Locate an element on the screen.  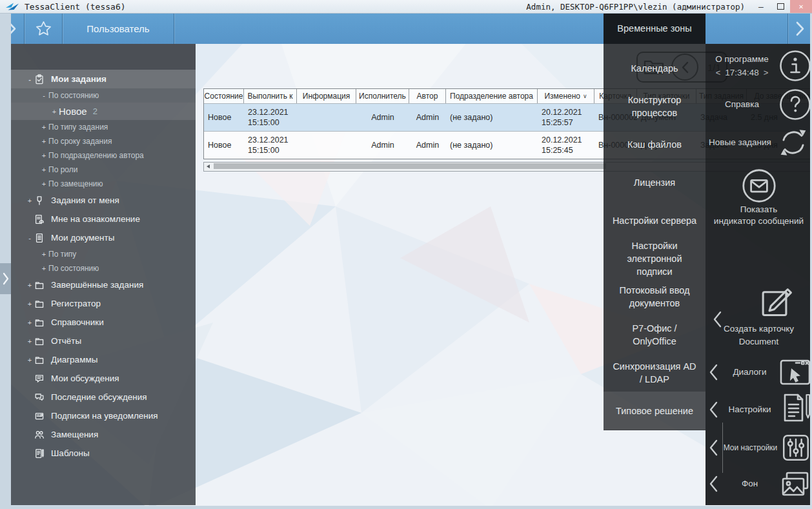
submenu-item: Кэш файлов is located at coordinates (655, 145).